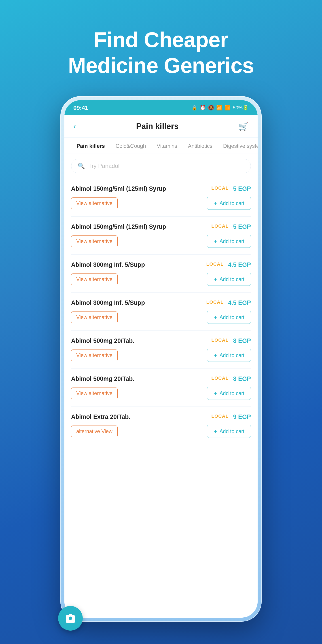  I want to click on tab-pain-killers: Pain killers, so click(90, 146).